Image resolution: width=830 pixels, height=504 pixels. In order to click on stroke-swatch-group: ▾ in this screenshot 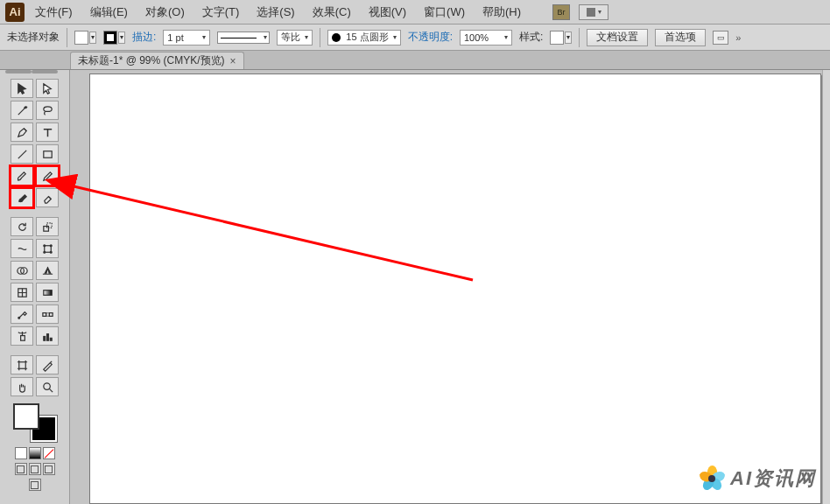, I will do `click(114, 38)`.